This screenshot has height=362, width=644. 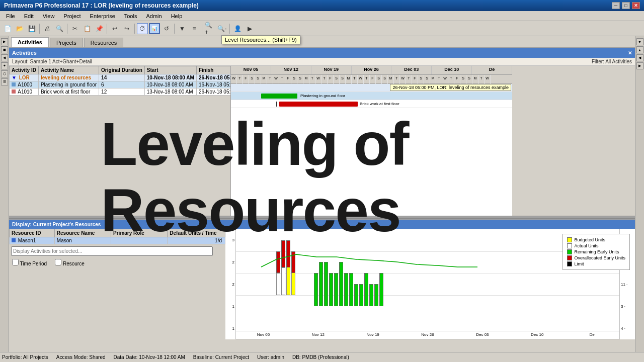 I want to click on group-id: ▼ LOR, so click(x=24, y=78).